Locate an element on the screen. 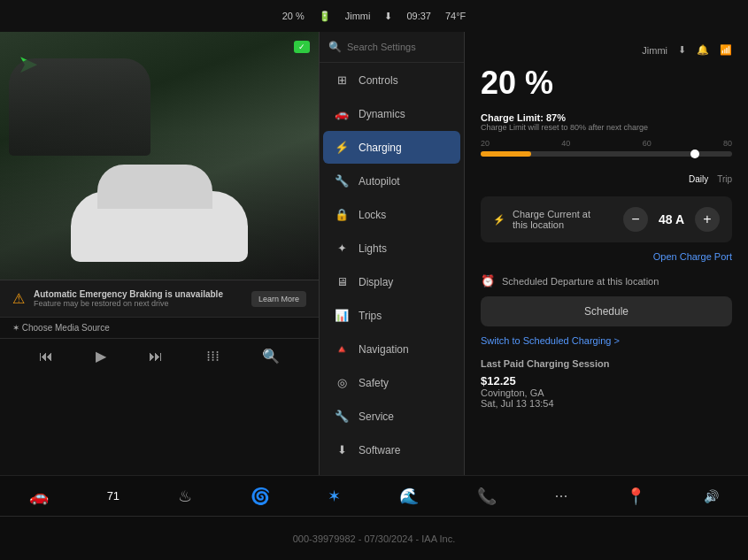 This screenshot has height=560, width=748. footer-text: 000-39979982 - 07/30/2024 - IAA Inc. is located at coordinates (374, 539).